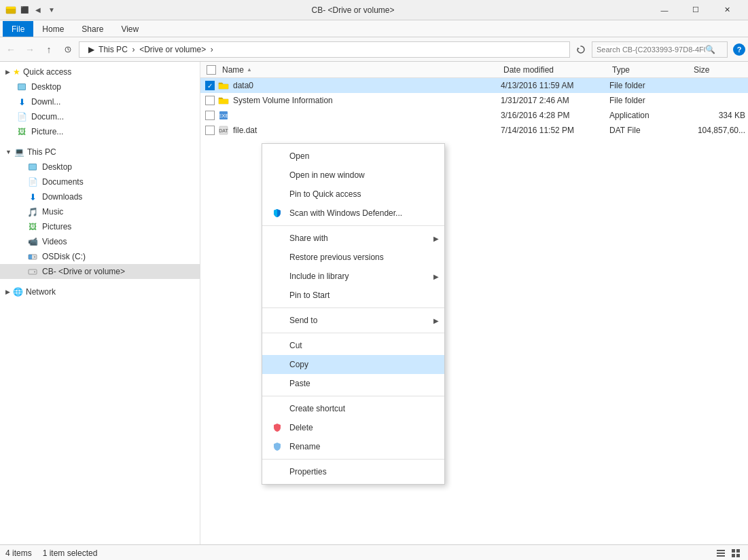 Image resolution: width=748 pixels, height=560 pixels. Describe the element at coordinates (100, 197) in the screenshot. I see `sidebar-item-downloads: ⬇ Downloads` at that location.